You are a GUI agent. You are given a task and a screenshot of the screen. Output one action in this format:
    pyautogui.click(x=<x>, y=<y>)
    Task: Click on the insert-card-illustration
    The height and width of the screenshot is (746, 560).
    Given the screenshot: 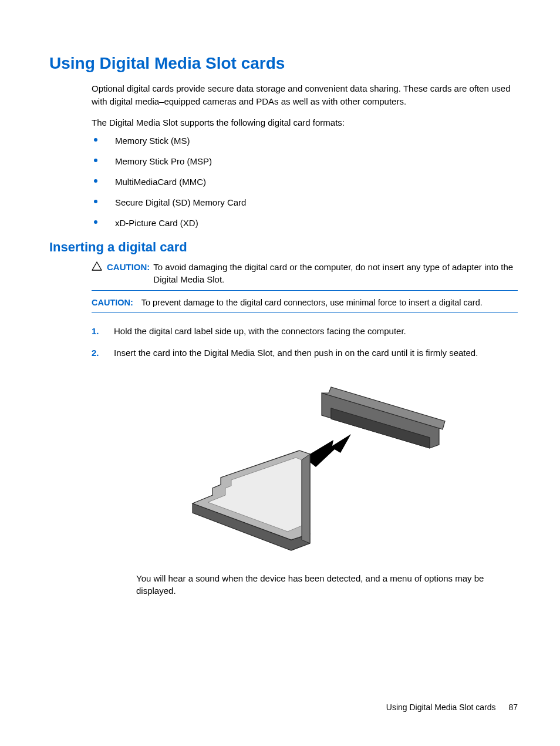 What is the action you would take?
    pyautogui.click(x=316, y=465)
    